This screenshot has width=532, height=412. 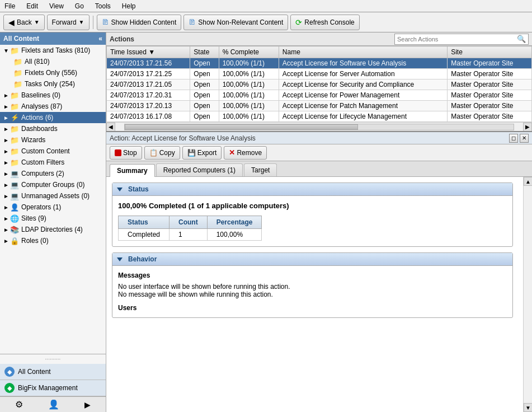 I want to click on expand-custom-content-icon: ►, so click(x=6, y=151).